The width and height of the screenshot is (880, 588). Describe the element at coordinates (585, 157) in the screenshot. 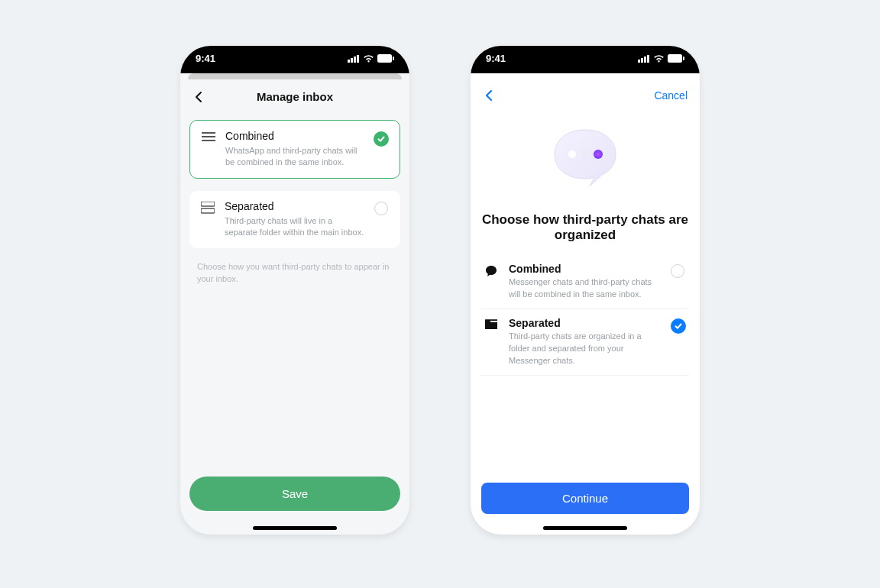

I see `chat-bubble-illustration` at that location.